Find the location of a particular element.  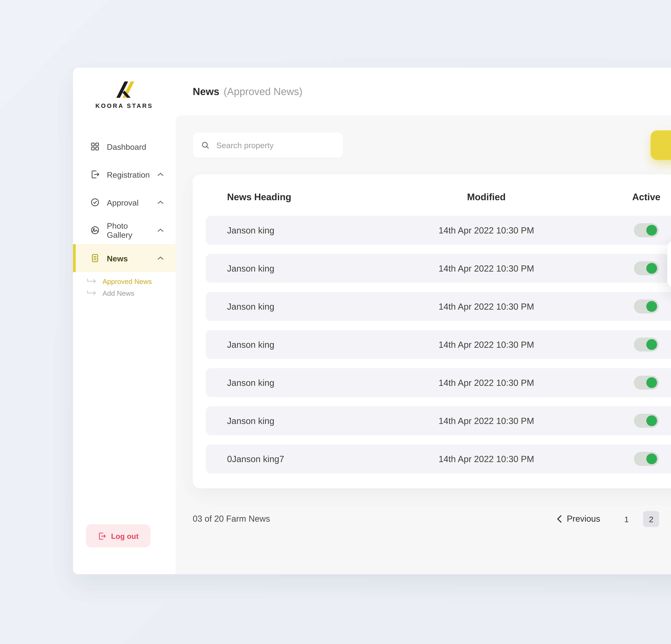

logout-icon is located at coordinates (102, 536).